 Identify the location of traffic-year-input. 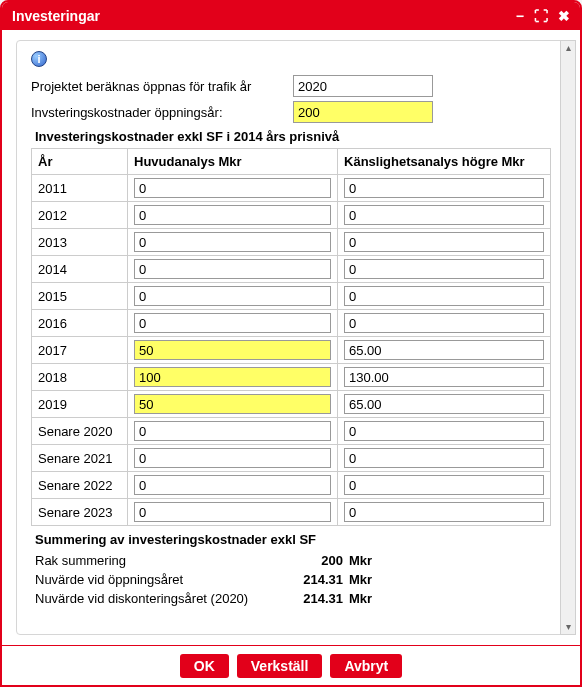
(363, 86).